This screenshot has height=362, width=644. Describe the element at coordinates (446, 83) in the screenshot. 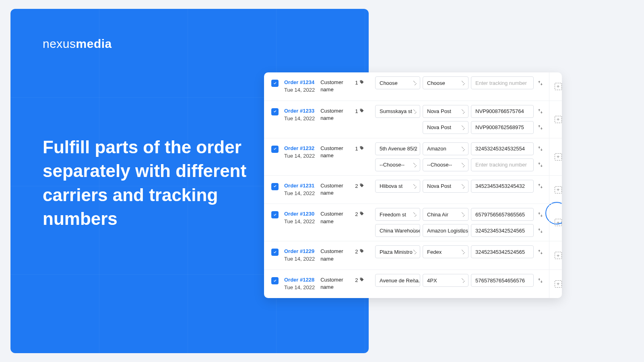

I see `carrier-select: Choose` at that location.